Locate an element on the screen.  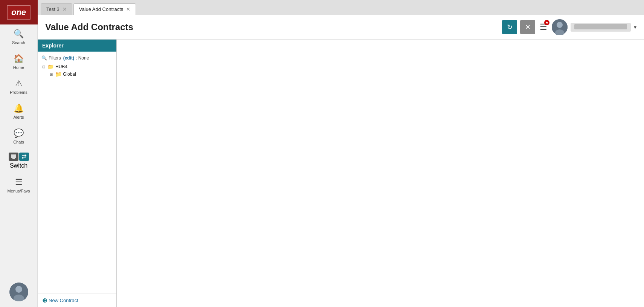
tab-close-test3: ✕ is located at coordinates (65, 9).